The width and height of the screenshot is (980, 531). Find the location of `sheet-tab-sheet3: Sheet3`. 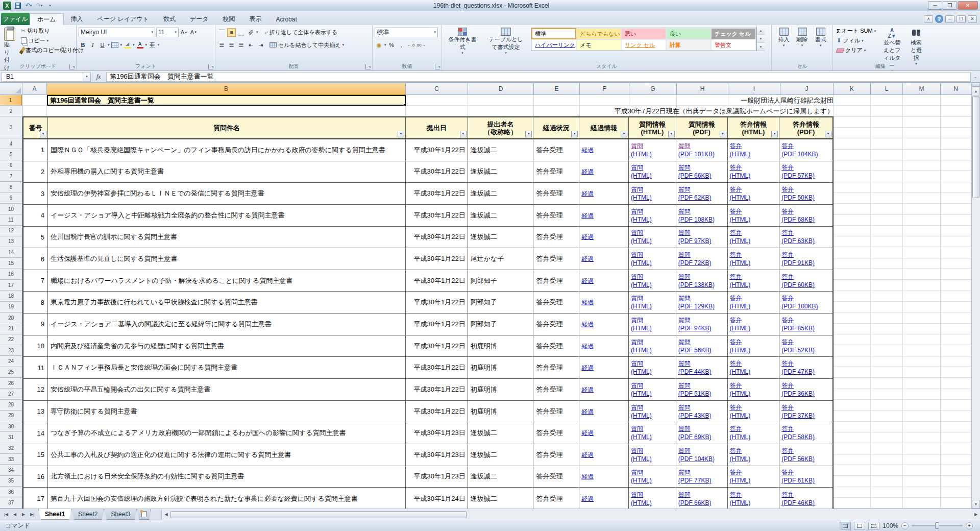

sheet-tab-sheet3: Sheet3 is located at coordinates (120, 515).